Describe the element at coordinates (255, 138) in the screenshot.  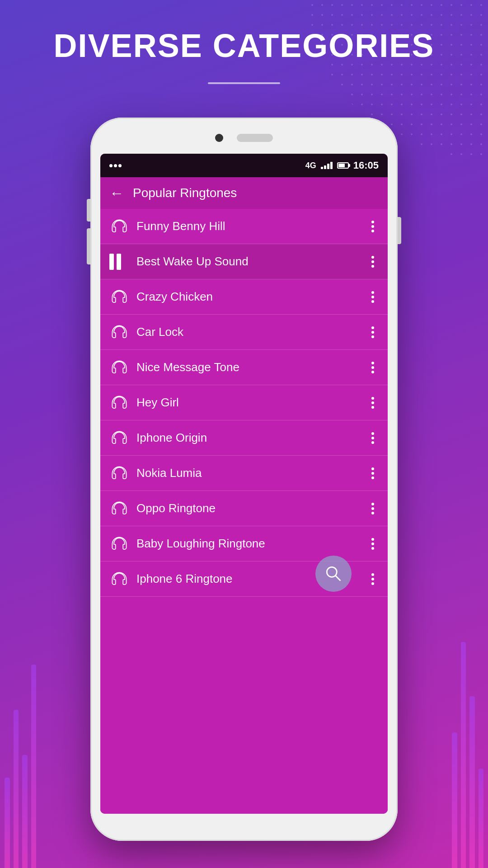
I see `phone-speaker` at that location.